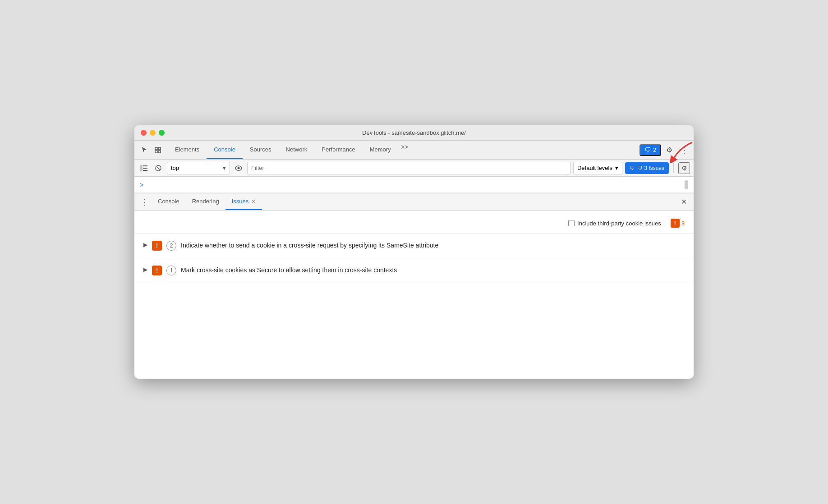  I want to click on scrollbar, so click(686, 185).